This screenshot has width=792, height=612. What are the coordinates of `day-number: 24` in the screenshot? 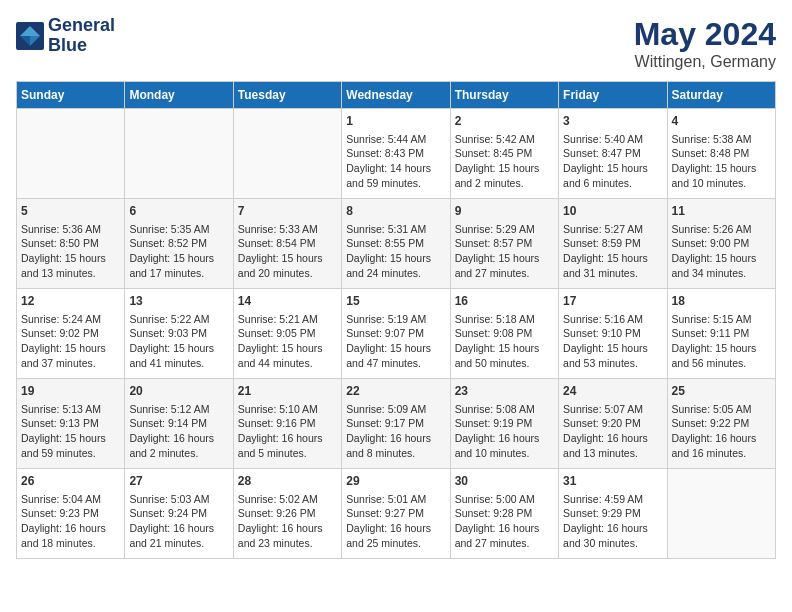 It's located at (612, 392).